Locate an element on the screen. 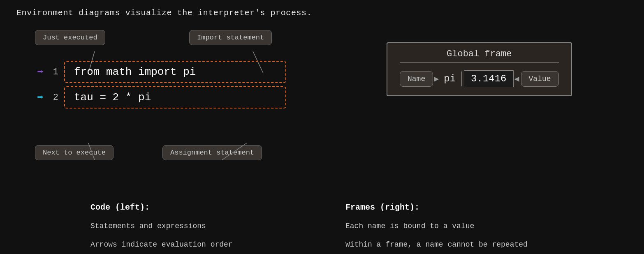 This screenshot has height=254, width=644. global-frame-box: Global frame Name ▶ pi 3.1416 ◀ Value is located at coordinates (480, 69).